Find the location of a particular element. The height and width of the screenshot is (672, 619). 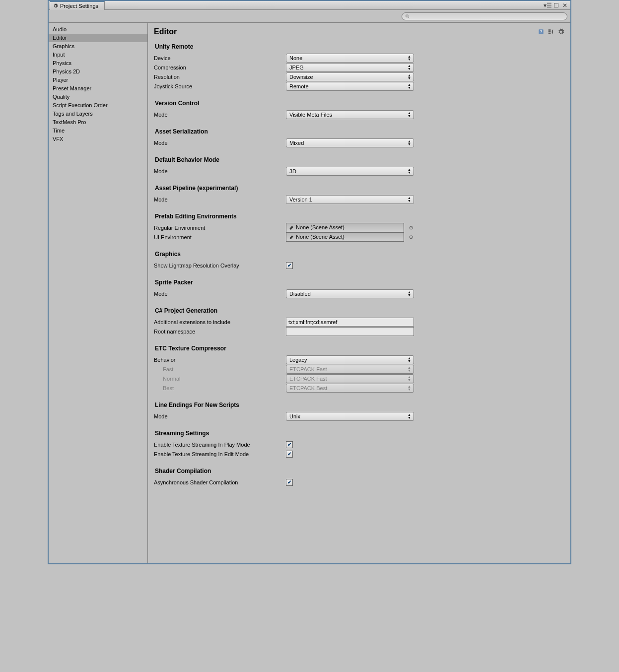

window-tab: Project Settings is located at coordinates (77, 5).